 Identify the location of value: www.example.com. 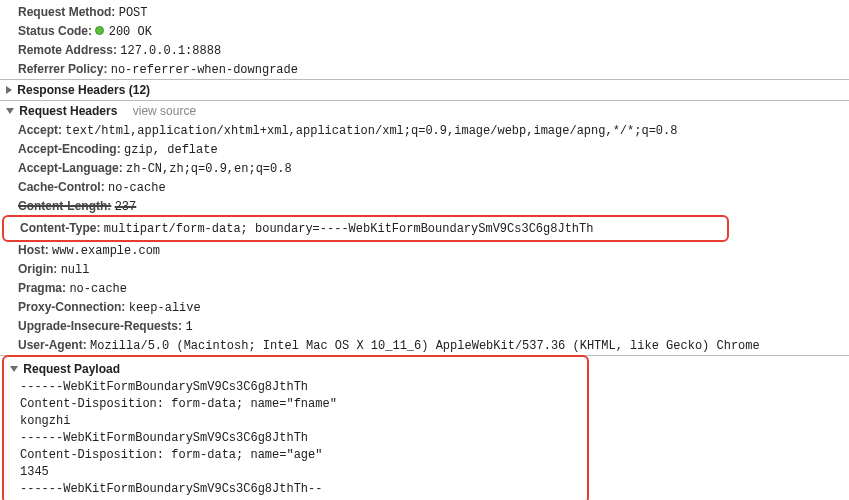
(106, 251).